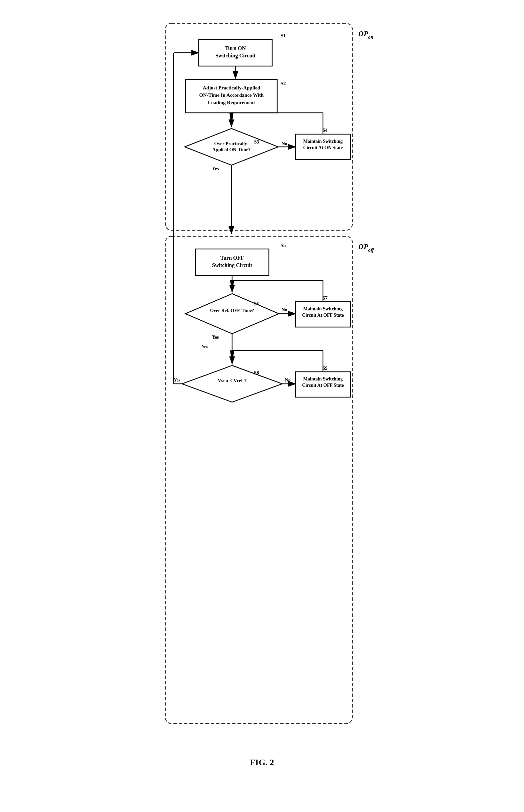 The image size is (524, 812). Describe the element at coordinates (257, 142) in the screenshot. I see `s3-label: S3` at that location.